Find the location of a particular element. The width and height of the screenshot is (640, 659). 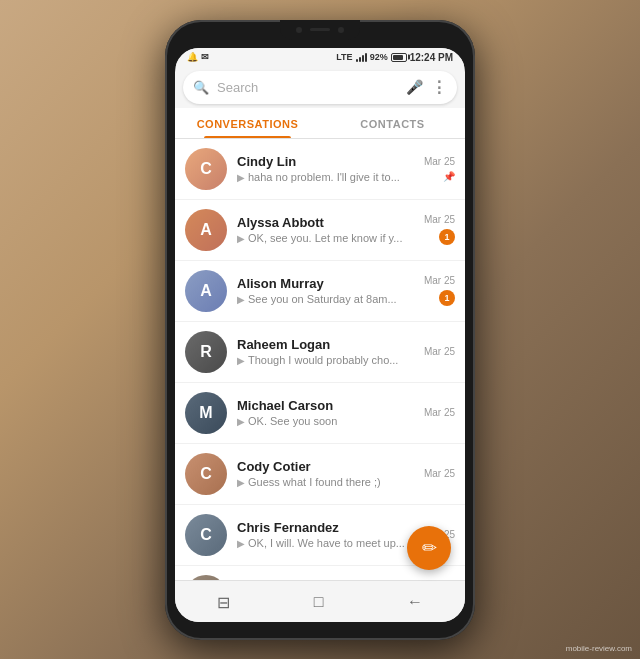

conv-name: Alyssa Abbott is located at coordinates (326, 222).